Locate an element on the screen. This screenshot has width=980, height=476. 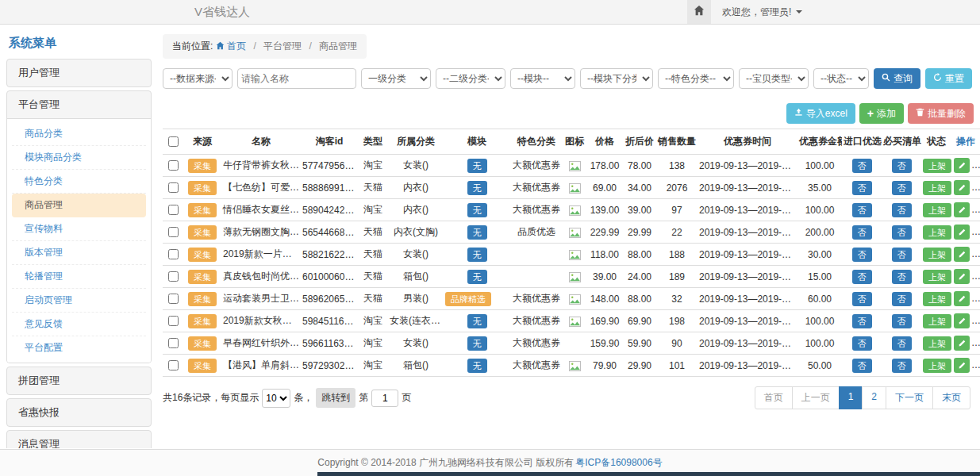
price: 139.00 is located at coordinates (605, 210).